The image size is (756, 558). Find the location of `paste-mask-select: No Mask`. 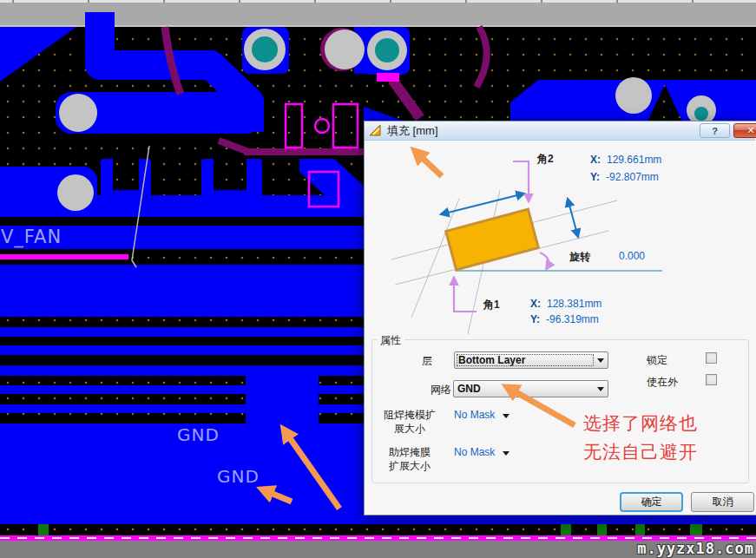

paste-mask-select: No Mask is located at coordinates (482, 452).